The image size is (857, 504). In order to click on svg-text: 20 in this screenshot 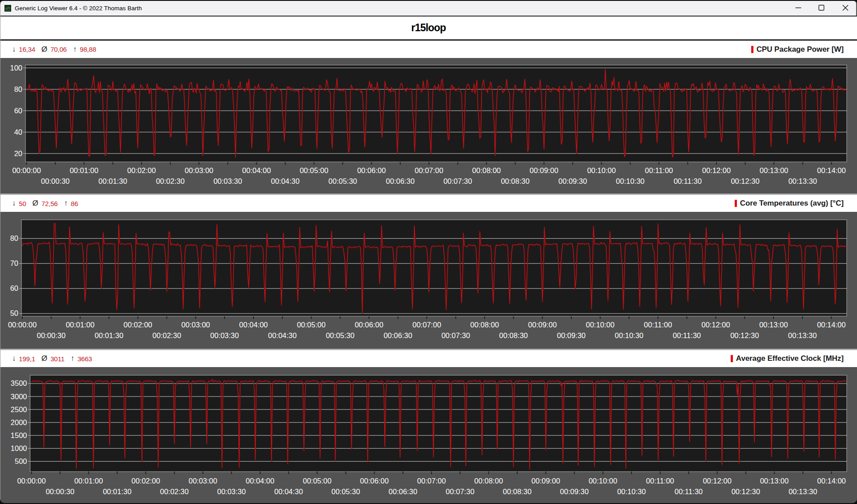, I will do `click(18, 153)`.